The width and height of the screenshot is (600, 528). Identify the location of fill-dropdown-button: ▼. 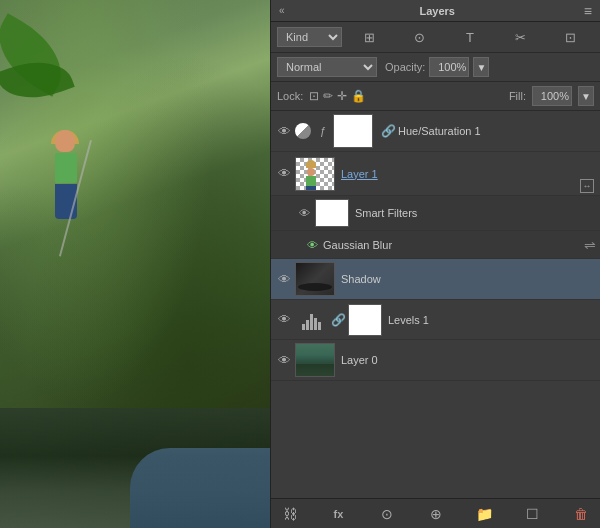
(586, 96).